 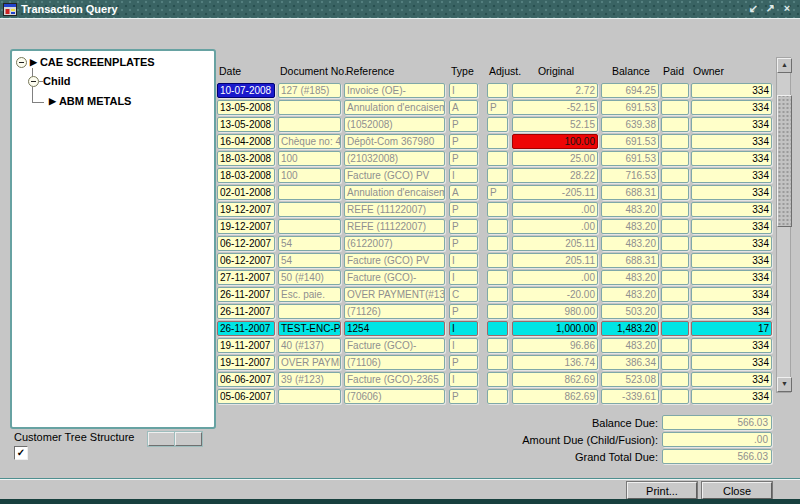 I want to click on cell-ref: Dépôt-Com 367980, so click(x=394, y=142).